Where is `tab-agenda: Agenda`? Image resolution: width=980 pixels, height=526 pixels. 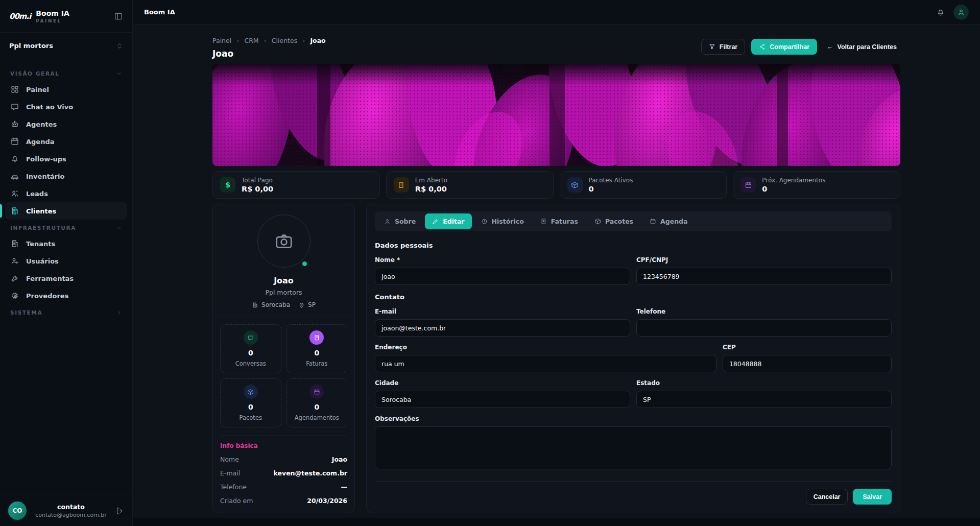 tab-agenda: Agenda is located at coordinates (668, 222).